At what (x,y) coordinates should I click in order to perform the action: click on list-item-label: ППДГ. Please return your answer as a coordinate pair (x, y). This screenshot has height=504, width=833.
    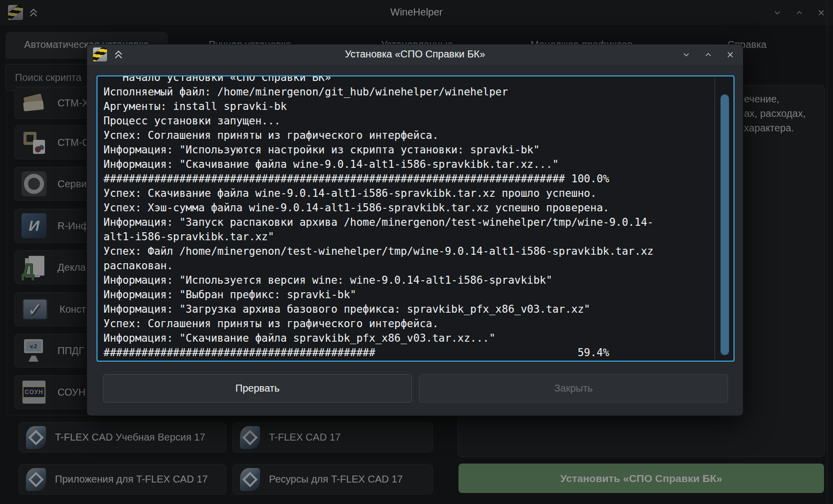
    Looking at the image, I should click on (71, 351).